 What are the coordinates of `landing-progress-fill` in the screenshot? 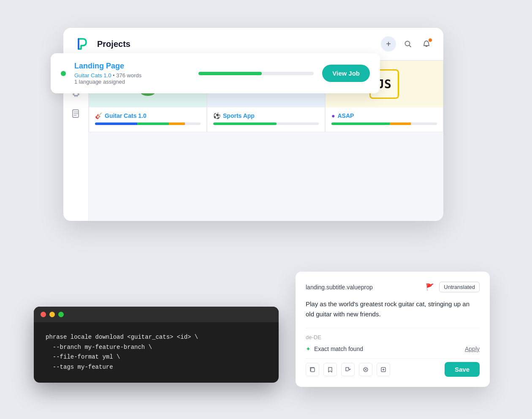 It's located at (230, 73).